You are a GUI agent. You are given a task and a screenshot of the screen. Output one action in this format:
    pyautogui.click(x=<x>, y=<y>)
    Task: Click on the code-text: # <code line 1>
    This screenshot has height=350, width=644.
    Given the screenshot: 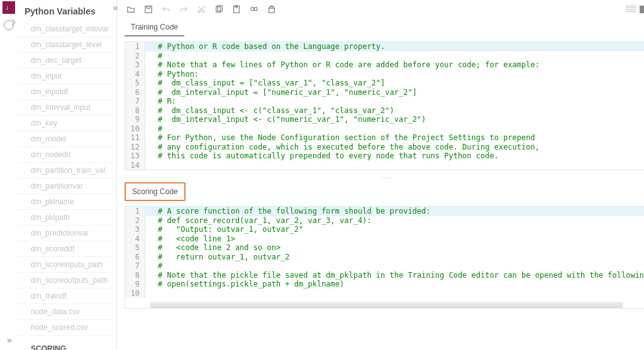 What is the action you would take?
    pyautogui.click(x=190, y=239)
    